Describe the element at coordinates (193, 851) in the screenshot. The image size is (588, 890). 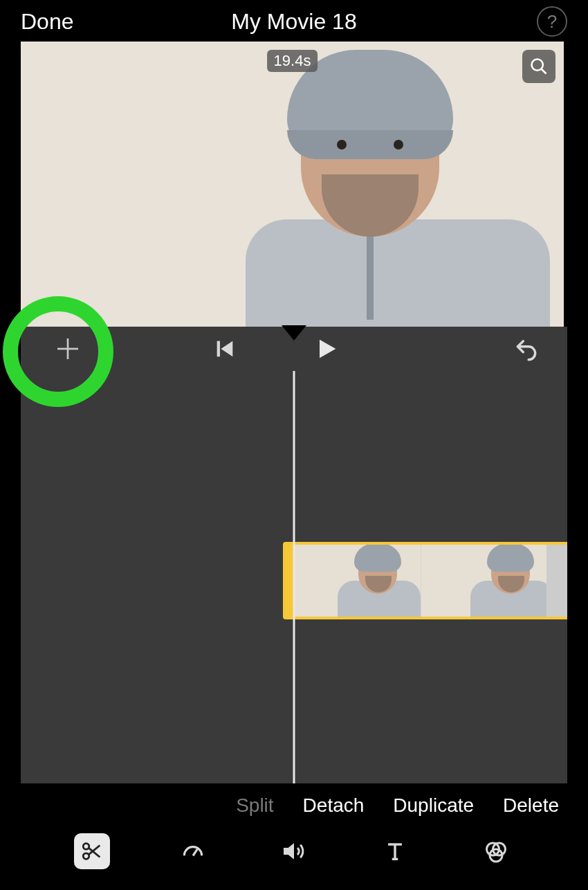
I see `speedometer-icon` at that location.